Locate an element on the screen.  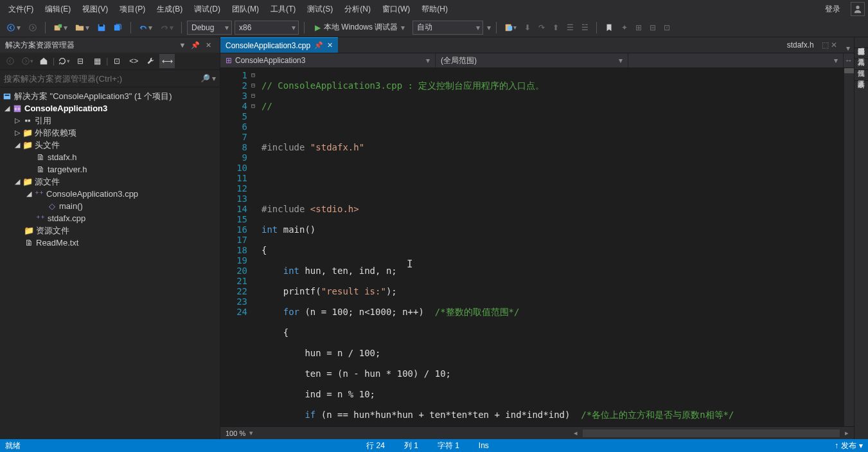
platform-select: x86 is located at coordinates (267, 28).